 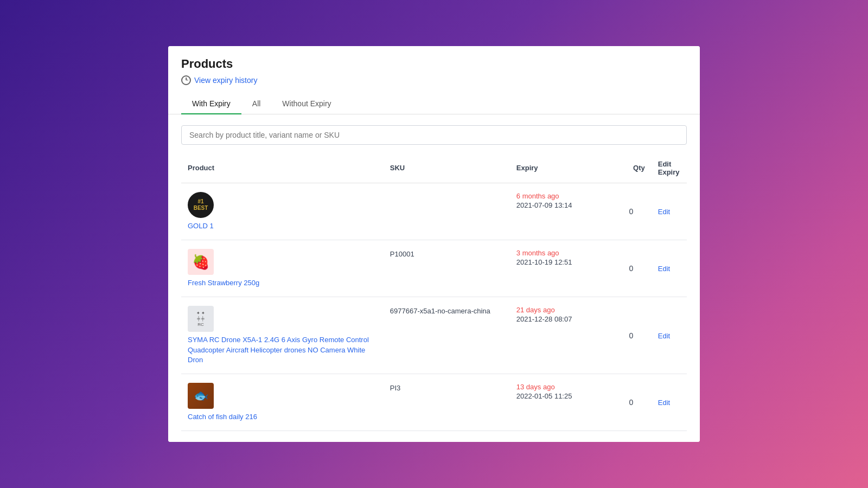 What do you see at coordinates (560, 262) in the screenshot?
I see `expiry-date: 2021-10-19 12:51` at bounding box center [560, 262].